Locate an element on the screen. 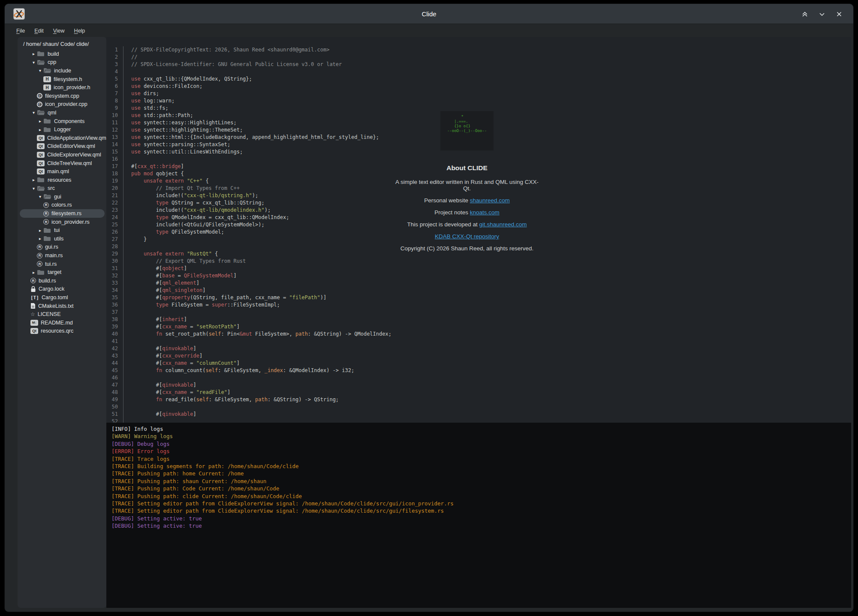 Image resolution: width=858 pixels, height=616 pixels. tree-folder-gui: ▾gui is located at coordinates (62, 197).